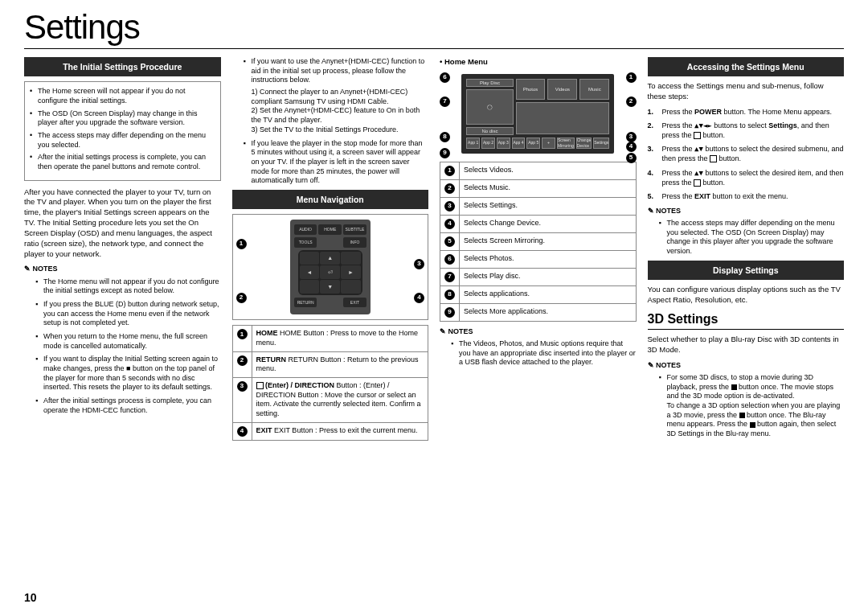  I want to click on 3d-settings-paragraph: Select whether to play a Blu-ray Disc wi…, so click(746, 345).